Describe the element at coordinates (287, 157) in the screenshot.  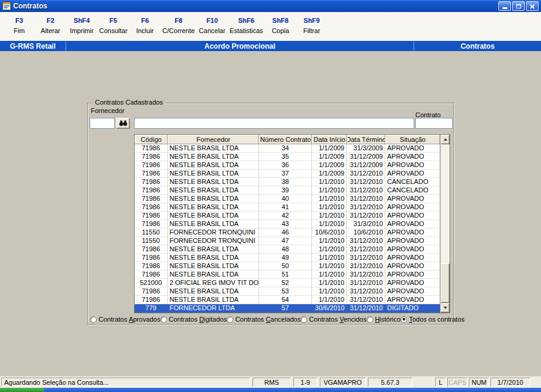
I see `table-row: 71986NESTLE BRASIL LTDA351/1/200931/12/2…` at that location.